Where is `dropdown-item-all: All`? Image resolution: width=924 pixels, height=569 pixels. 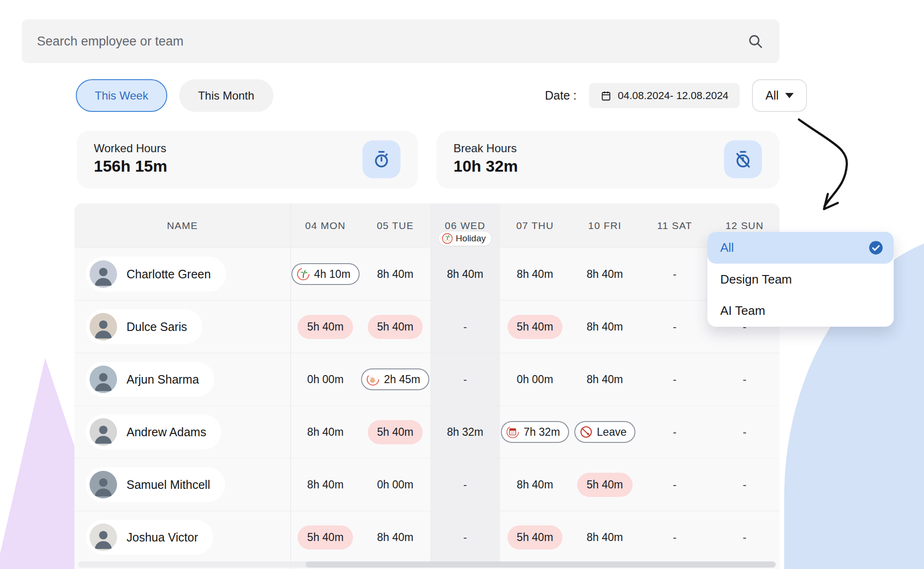 dropdown-item-all: All is located at coordinates (801, 248).